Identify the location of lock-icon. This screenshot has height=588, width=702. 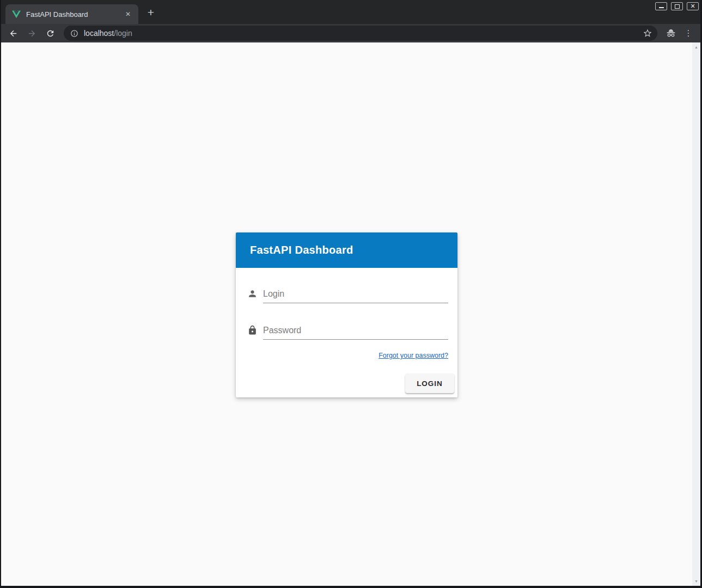
(253, 330).